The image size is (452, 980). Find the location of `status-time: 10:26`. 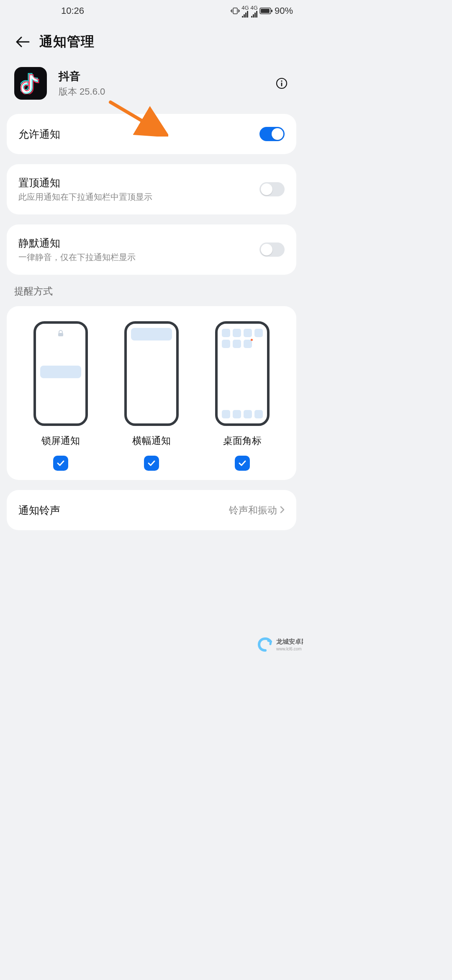

status-time: 10:26 is located at coordinates (73, 11).